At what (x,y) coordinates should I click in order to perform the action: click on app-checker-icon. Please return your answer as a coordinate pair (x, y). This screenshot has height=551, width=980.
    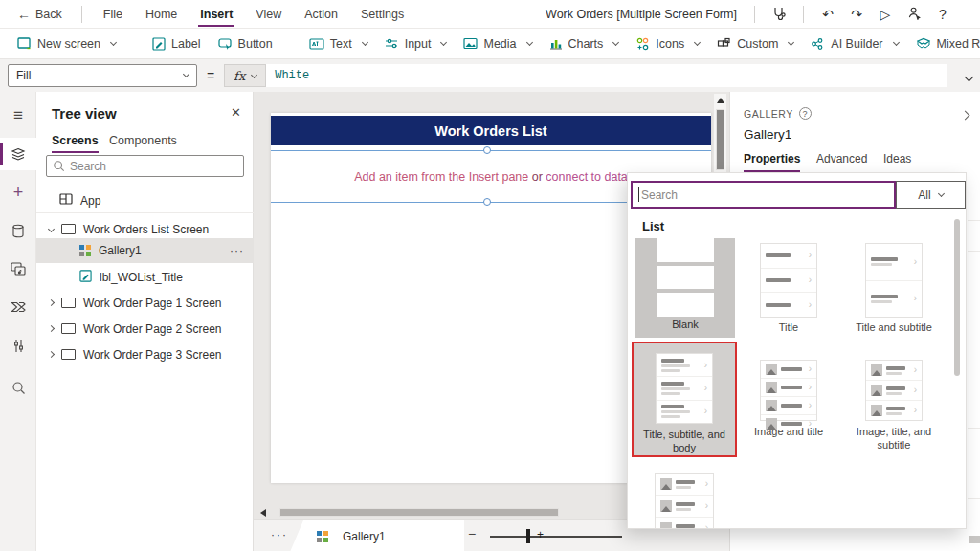
    Looking at the image, I should click on (779, 15).